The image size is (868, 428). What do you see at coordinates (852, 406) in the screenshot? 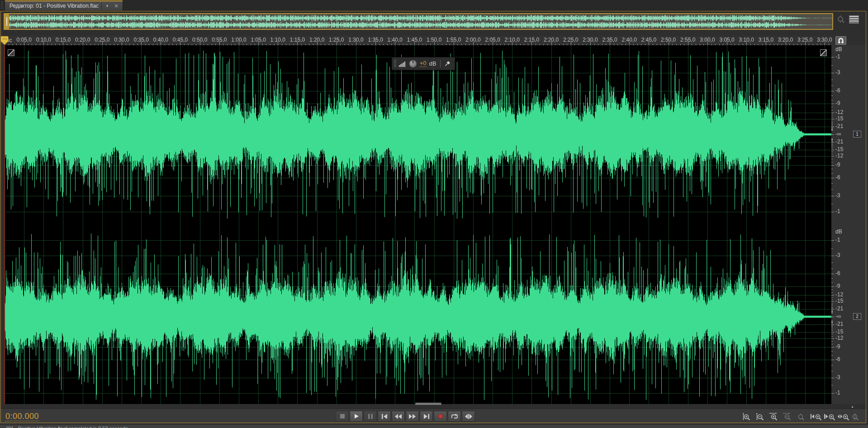
I see `scale-scroll-up-icon: ▲` at bounding box center [852, 406].